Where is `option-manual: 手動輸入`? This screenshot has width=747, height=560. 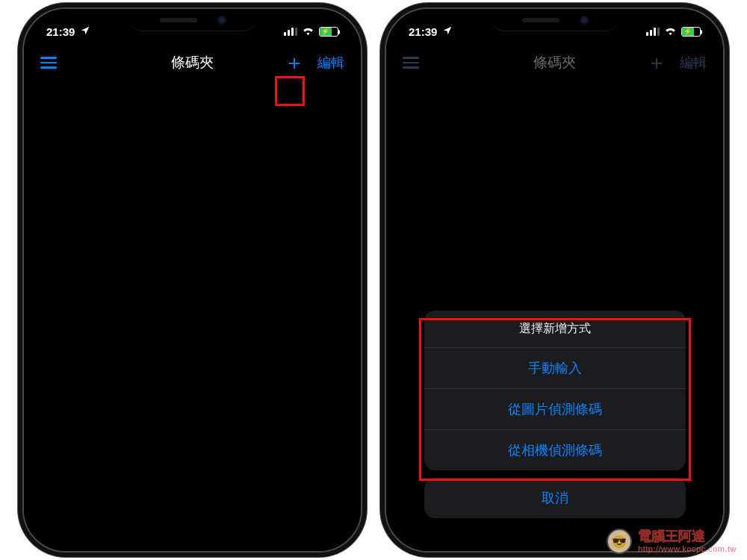
option-manual: 手動輸入 is located at coordinates (555, 367).